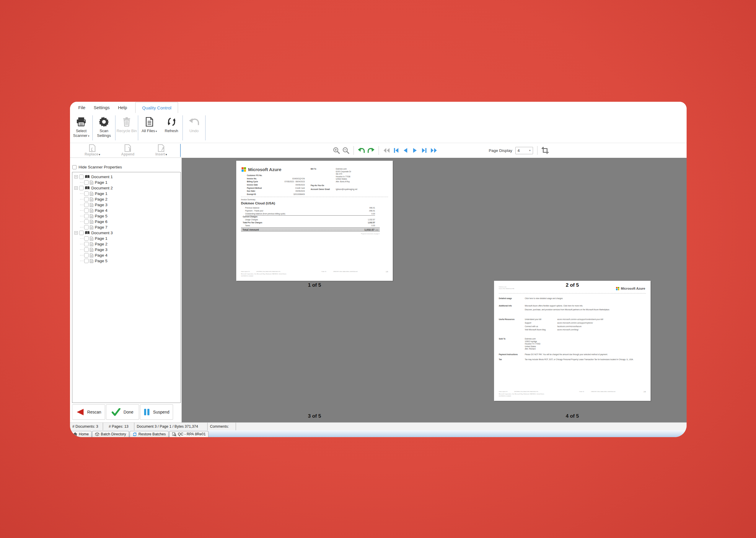  What do you see at coordinates (585, 392) in the screenshot?
I see `order-label: Order ID` at bounding box center [585, 392].